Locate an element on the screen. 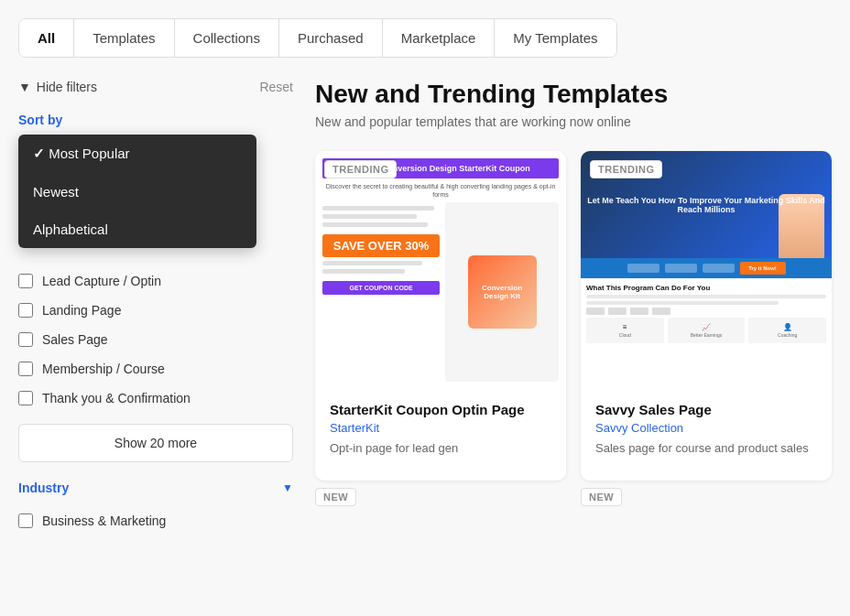  card-collection-2: Savvy Collection is located at coordinates (706, 428).